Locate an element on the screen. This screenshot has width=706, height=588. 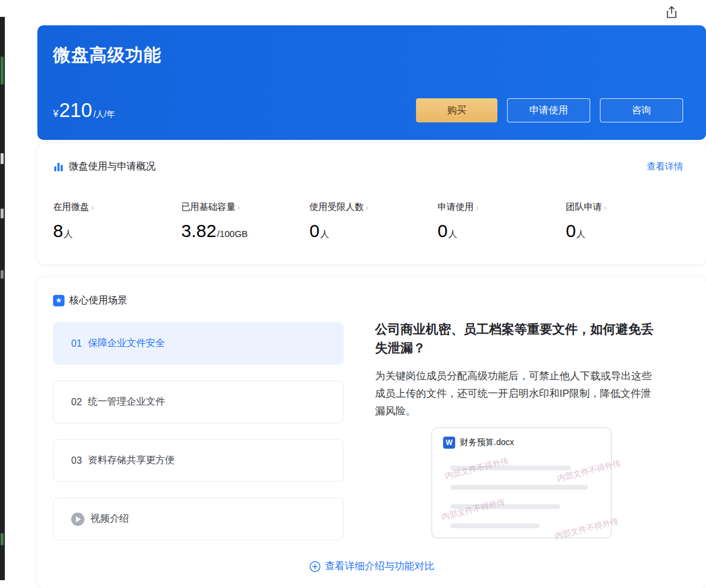
price-currency: ¥ is located at coordinates (55, 114).